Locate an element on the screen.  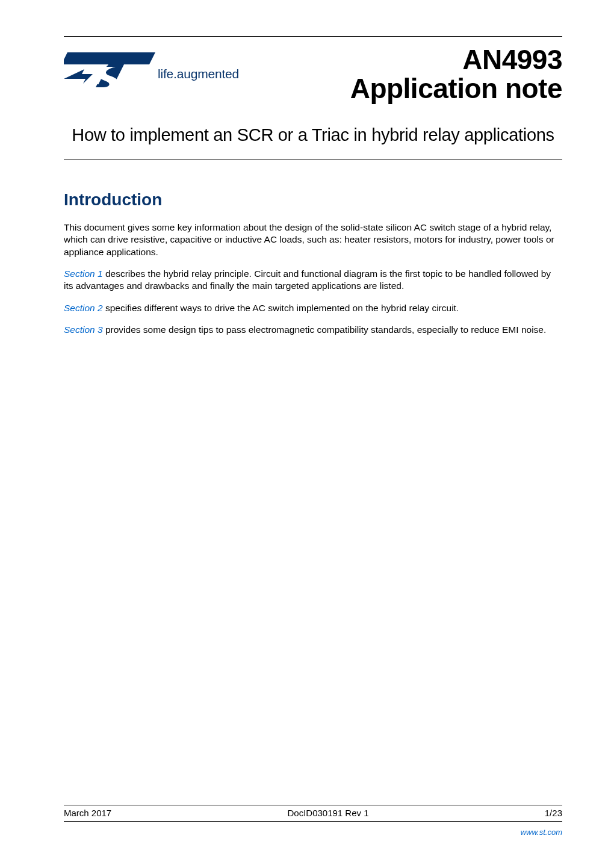
tagline-word-augmented: augmented is located at coordinates (208, 73).